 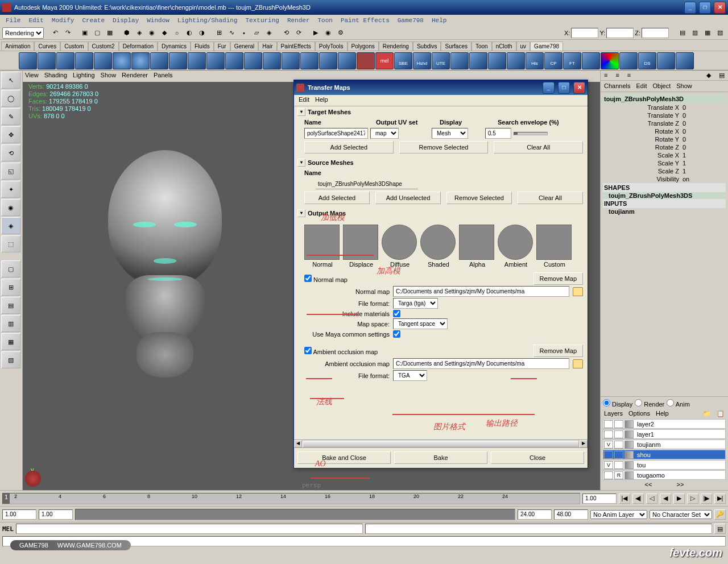 I want to click on range-start2, so click(x=56, y=515).